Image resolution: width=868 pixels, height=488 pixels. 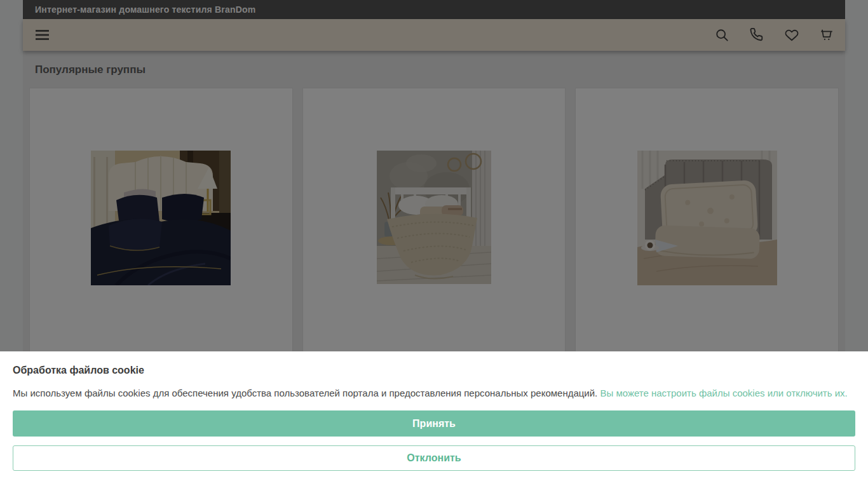 What do you see at coordinates (434, 370) in the screenshot?
I see `cookie-banner-title: Обработка файлов cookie` at bounding box center [434, 370].